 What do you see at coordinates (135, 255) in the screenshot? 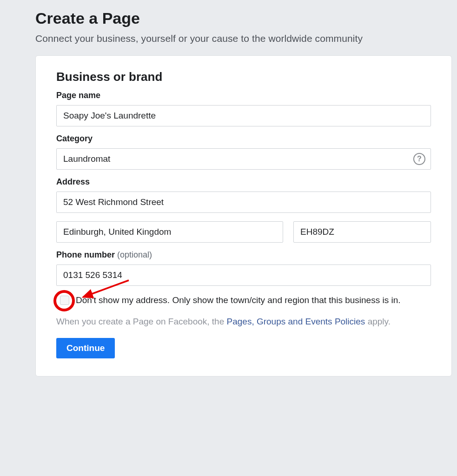
I see `phone-optional-text: (optional)` at bounding box center [135, 255].